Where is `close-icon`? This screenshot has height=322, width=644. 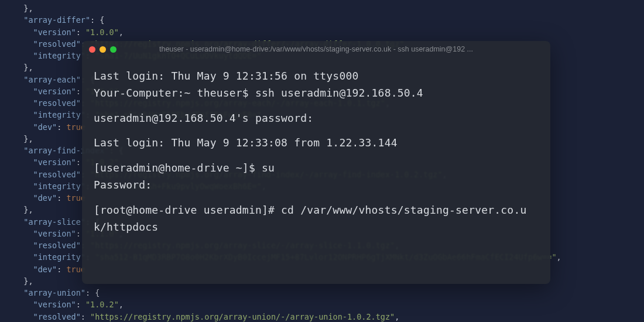 close-icon is located at coordinates (93, 49).